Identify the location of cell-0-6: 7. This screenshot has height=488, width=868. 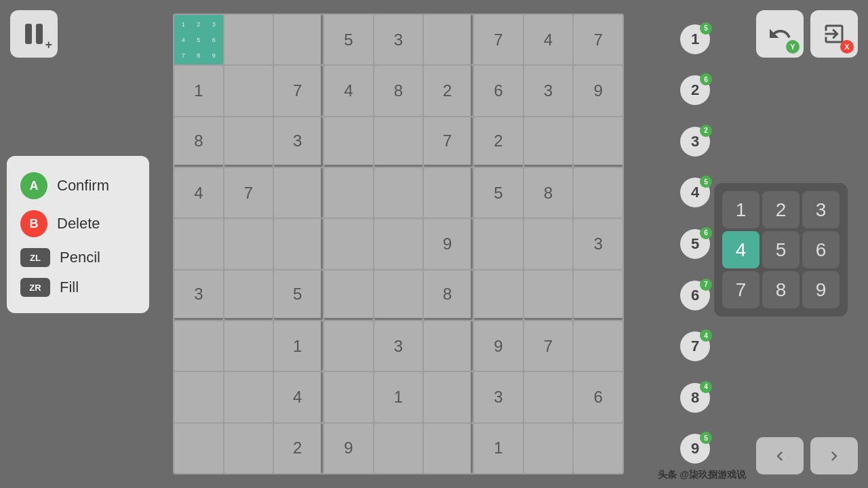
(498, 39).